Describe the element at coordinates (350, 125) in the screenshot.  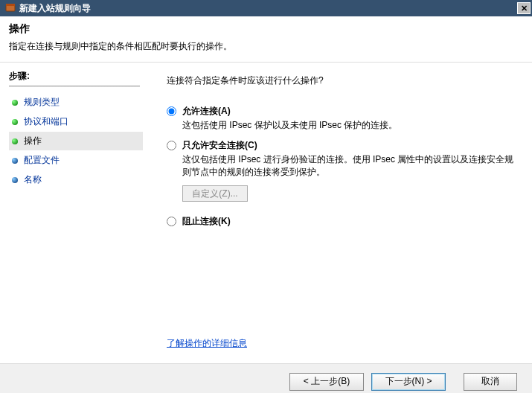
I see `option-desc: 这包括使用 IPsec 保护以及未使用 IPsec 保护的连接。` at that location.